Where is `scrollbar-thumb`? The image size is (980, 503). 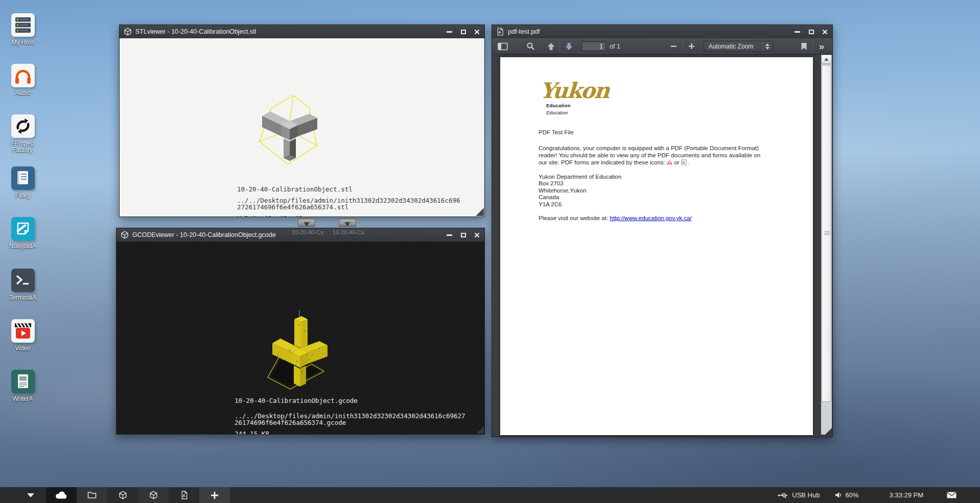 scrollbar-thumb is located at coordinates (827, 233).